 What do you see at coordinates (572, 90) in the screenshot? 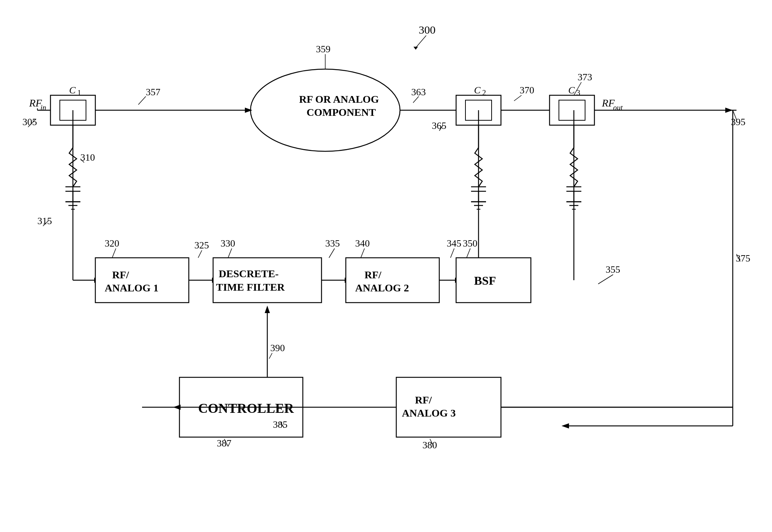
I see `c3-label: C` at bounding box center [572, 90].